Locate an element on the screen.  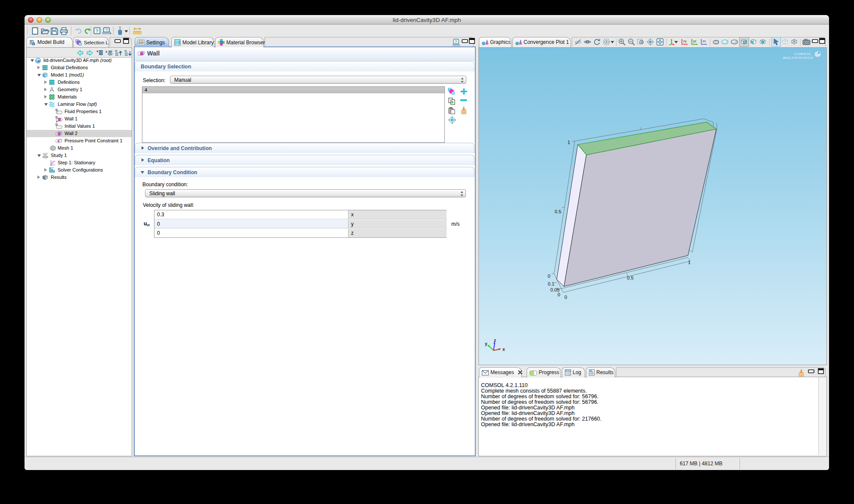
svg-text: COMSOL is located at coordinates (803, 54).